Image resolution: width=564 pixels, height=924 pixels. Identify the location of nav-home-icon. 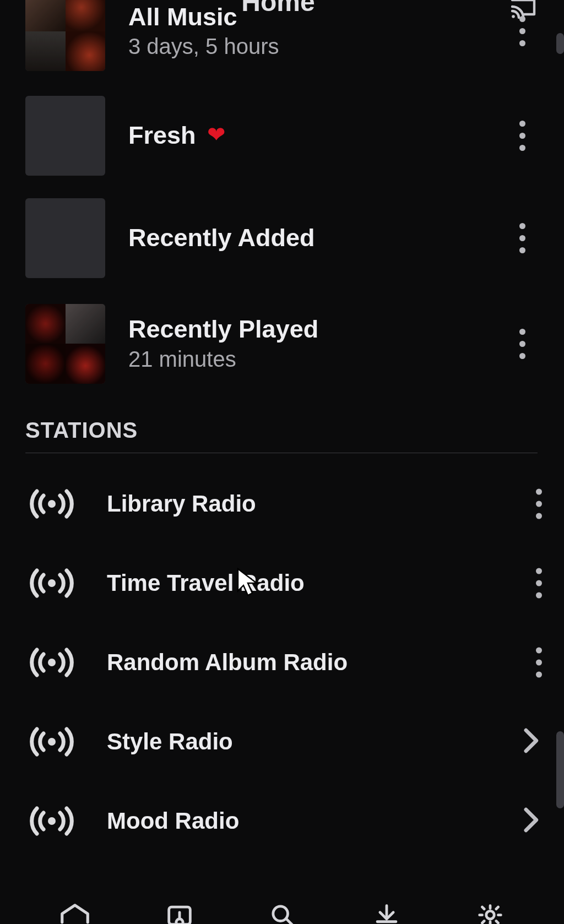
(75, 913).